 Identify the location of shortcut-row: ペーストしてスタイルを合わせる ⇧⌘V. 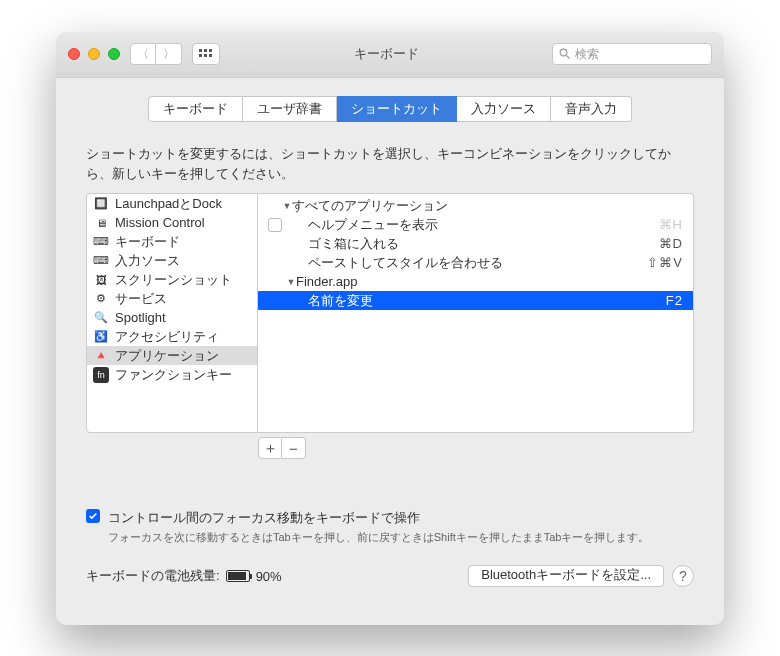
(476, 262).